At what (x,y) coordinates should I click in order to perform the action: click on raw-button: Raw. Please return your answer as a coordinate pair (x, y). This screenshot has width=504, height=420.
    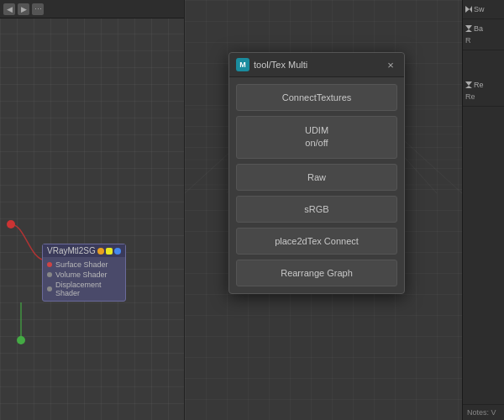
    Looking at the image, I should click on (317, 177).